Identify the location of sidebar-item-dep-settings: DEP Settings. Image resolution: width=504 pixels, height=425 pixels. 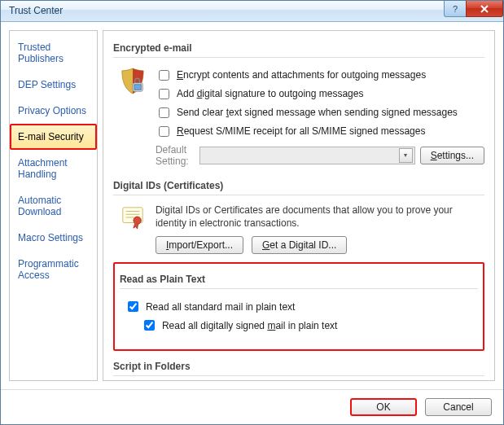
(54, 85).